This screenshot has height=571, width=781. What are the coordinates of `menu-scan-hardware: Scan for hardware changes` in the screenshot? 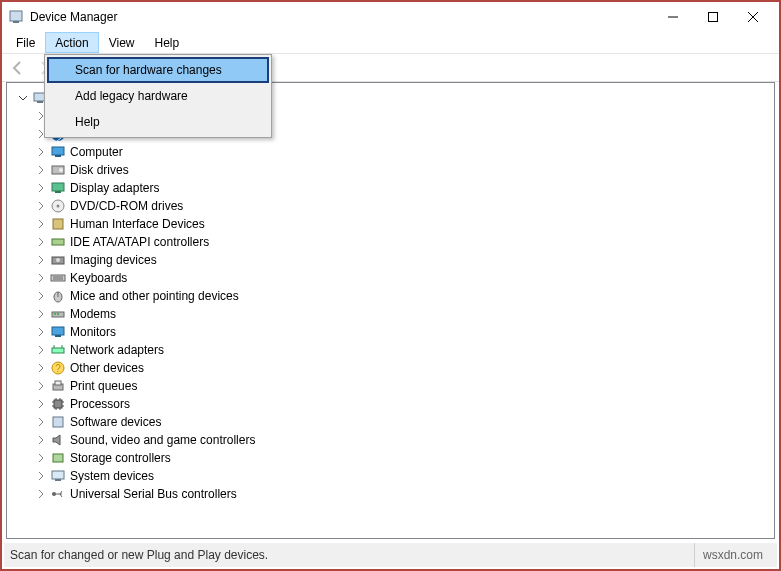 It's located at (158, 70).